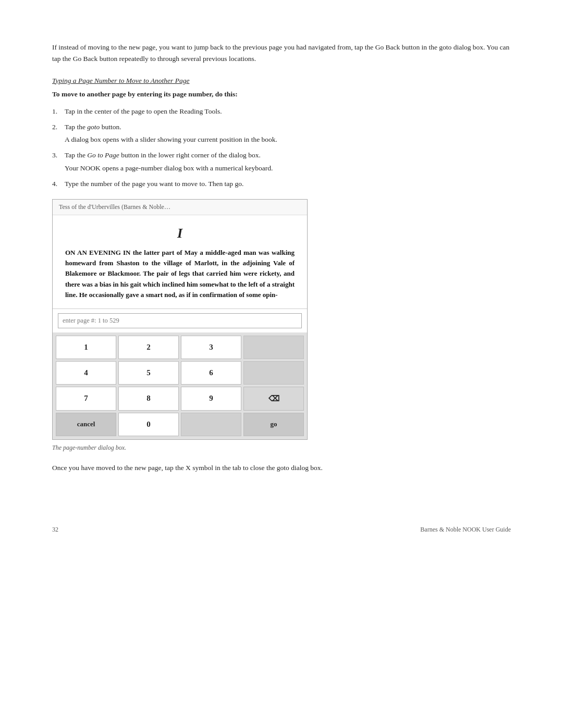  What do you see at coordinates (282, 184) in the screenshot?
I see `step-4: 4. Type the number of the page you want …` at bounding box center [282, 184].